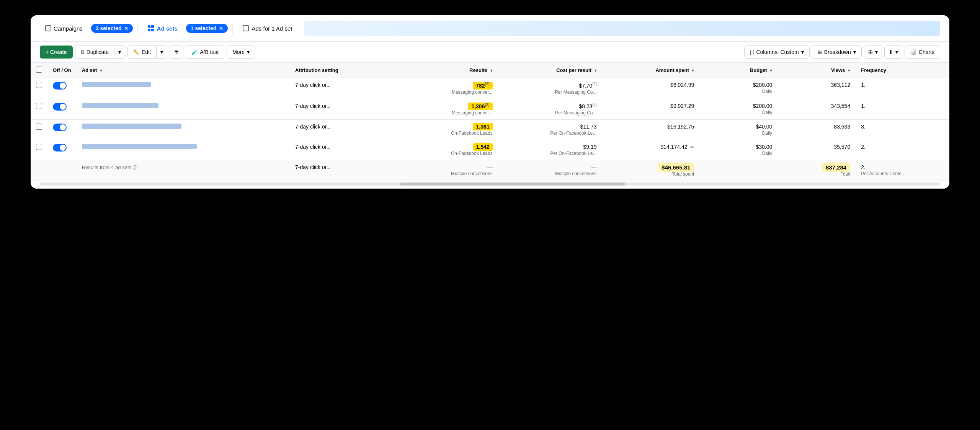 This screenshot has width=980, height=430. What do you see at coordinates (207, 28) in the screenshot?
I see `adsets-selected-badge: 1 selected ✕` at bounding box center [207, 28].